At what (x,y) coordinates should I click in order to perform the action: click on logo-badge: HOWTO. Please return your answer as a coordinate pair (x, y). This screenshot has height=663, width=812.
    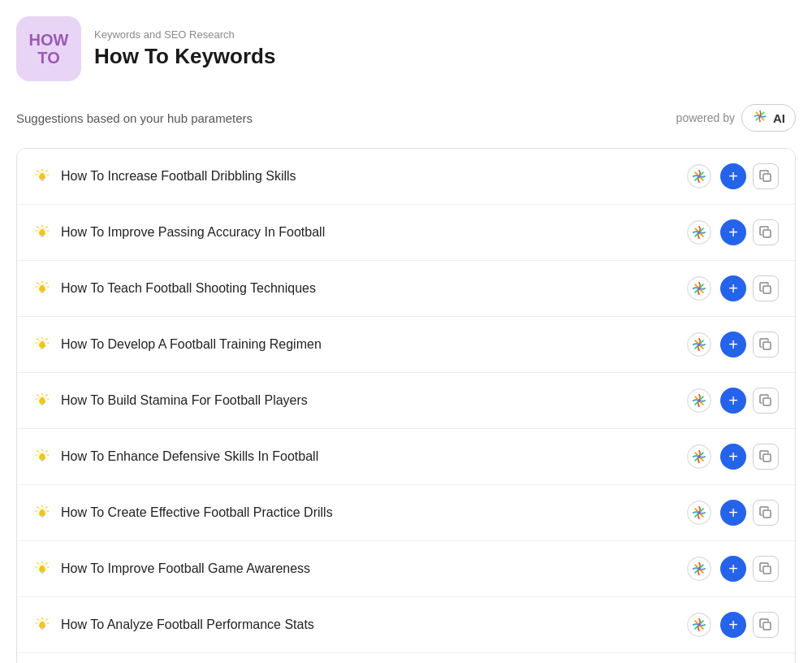
    Looking at the image, I should click on (49, 49).